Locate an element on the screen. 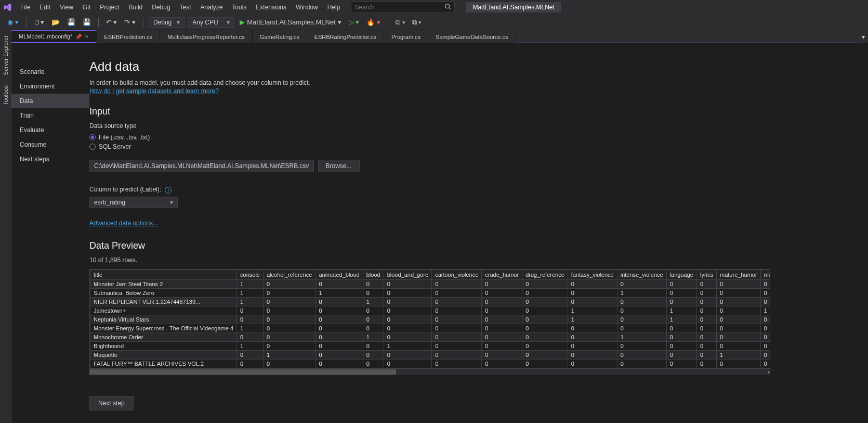  col-header: cartoon_violence is located at coordinates (457, 275).